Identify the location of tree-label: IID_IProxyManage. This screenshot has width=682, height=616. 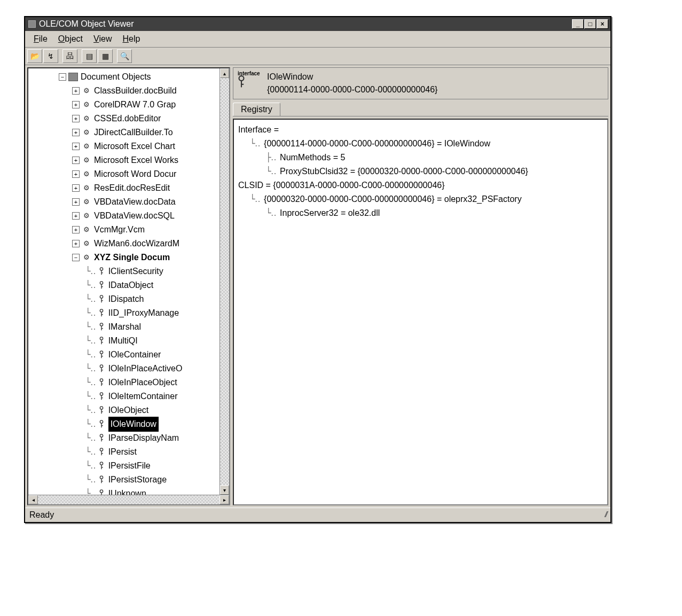
(144, 313).